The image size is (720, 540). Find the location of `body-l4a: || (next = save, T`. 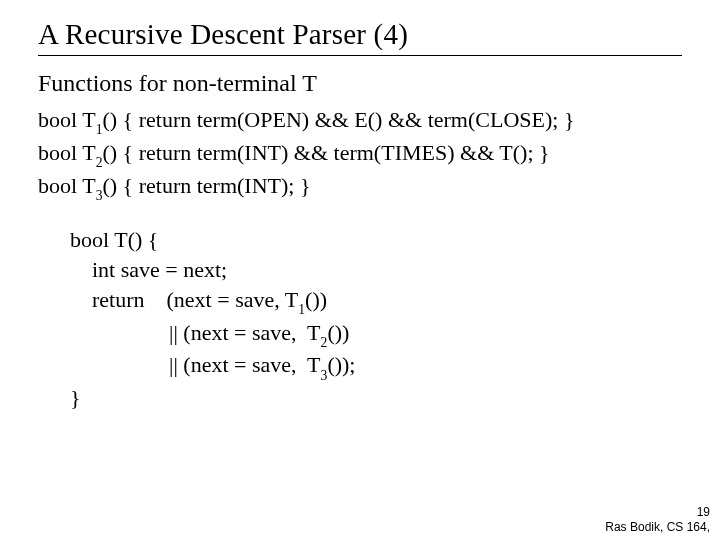

body-l4a: || (next = save, T is located at coordinates (196, 332).